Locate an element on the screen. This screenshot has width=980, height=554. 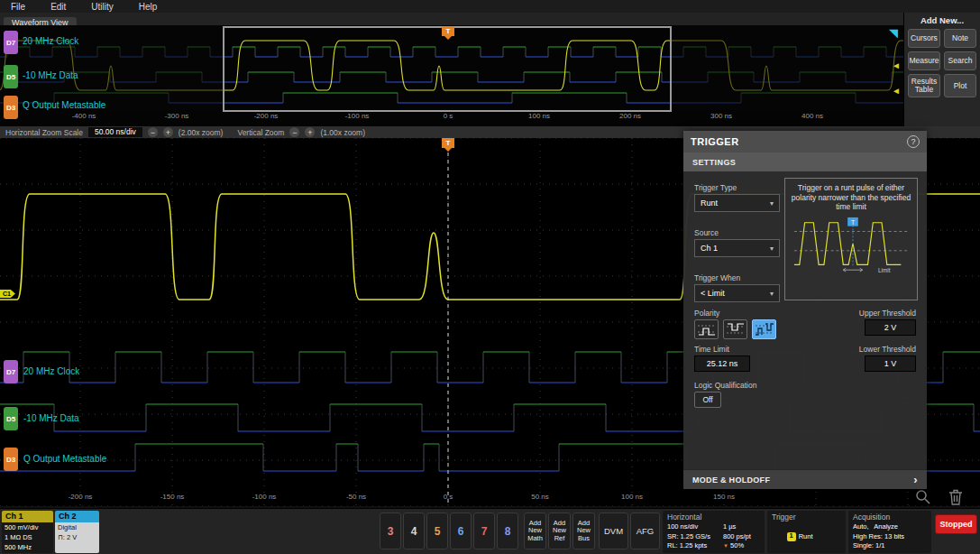
chevron-down-icon: ▾ is located at coordinates (772, 204).